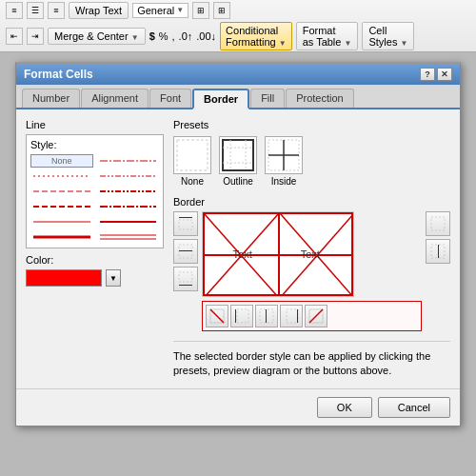 Image resolution: width=476 pixels, height=476 pixels. I want to click on tab-font: Font, so click(170, 98).